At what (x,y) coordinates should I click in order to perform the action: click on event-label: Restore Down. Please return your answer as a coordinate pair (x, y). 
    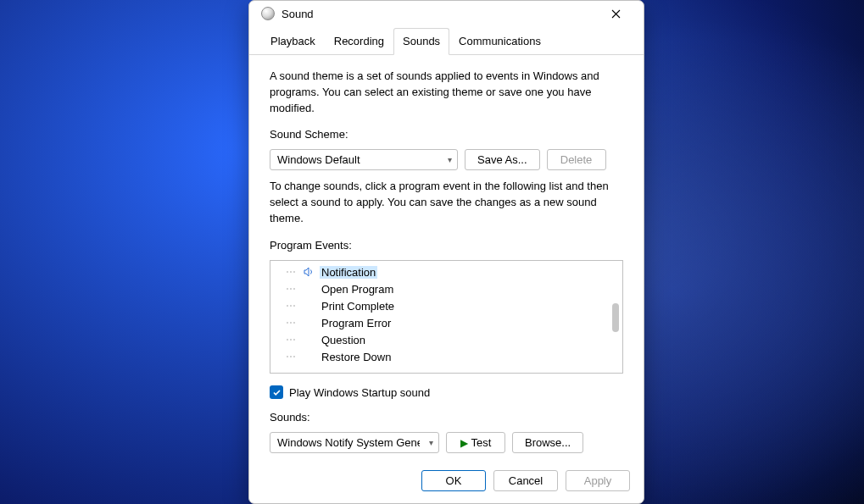
    Looking at the image, I should click on (356, 357).